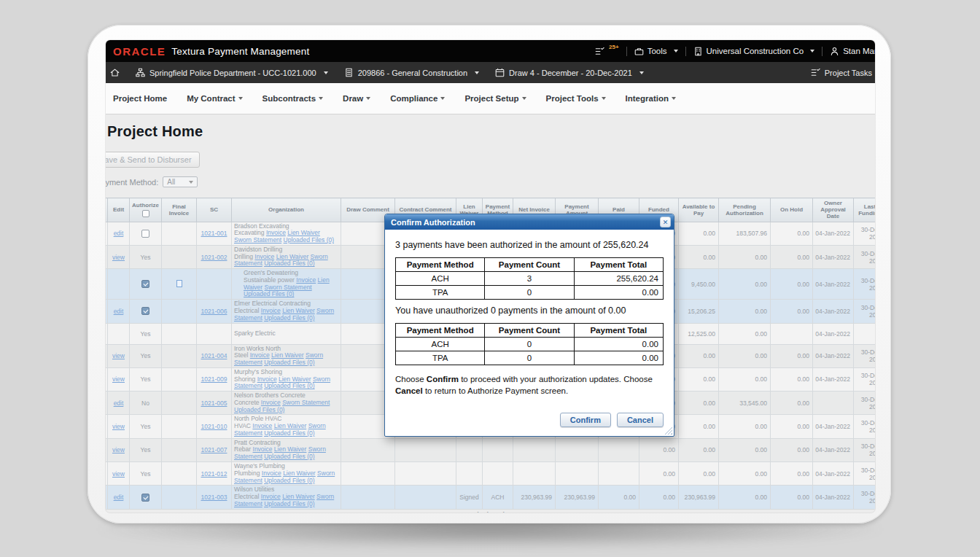 The image size is (980, 557). What do you see at coordinates (214, 98) in the screenshot?
I see `menu-item-my-contract: My Contract` at bounding box center [214, 98].